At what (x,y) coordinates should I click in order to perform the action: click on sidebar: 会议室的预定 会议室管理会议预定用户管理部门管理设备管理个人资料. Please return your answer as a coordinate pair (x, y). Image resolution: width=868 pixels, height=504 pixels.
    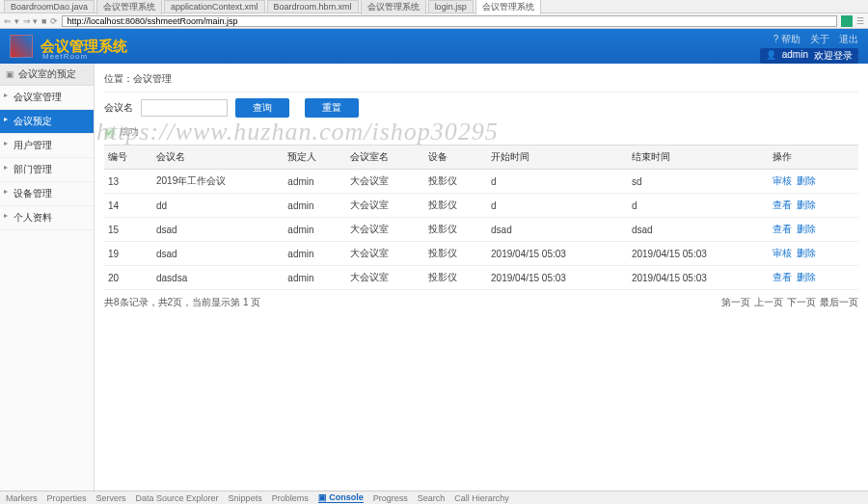
    Looking at the image, I should click on (47, 278).